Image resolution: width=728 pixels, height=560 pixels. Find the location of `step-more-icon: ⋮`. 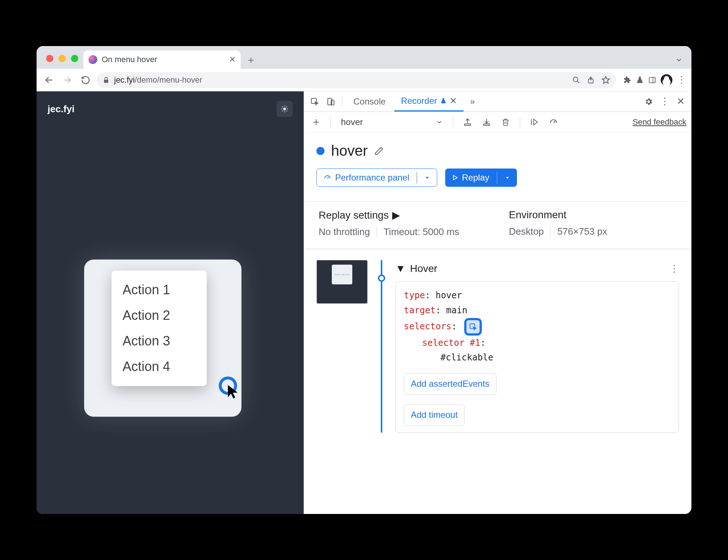

step-more-icon: ⋮ is located at coordinates (674, 269).